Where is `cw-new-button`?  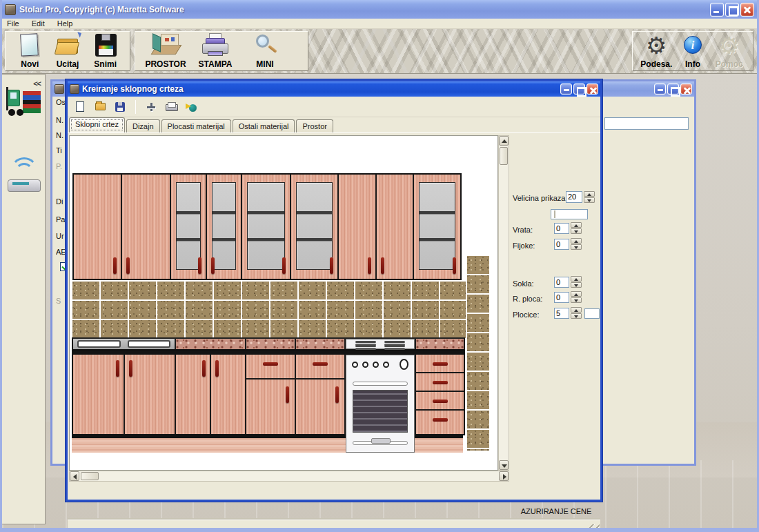 cw-new-button is located at coordinates (80, 107).